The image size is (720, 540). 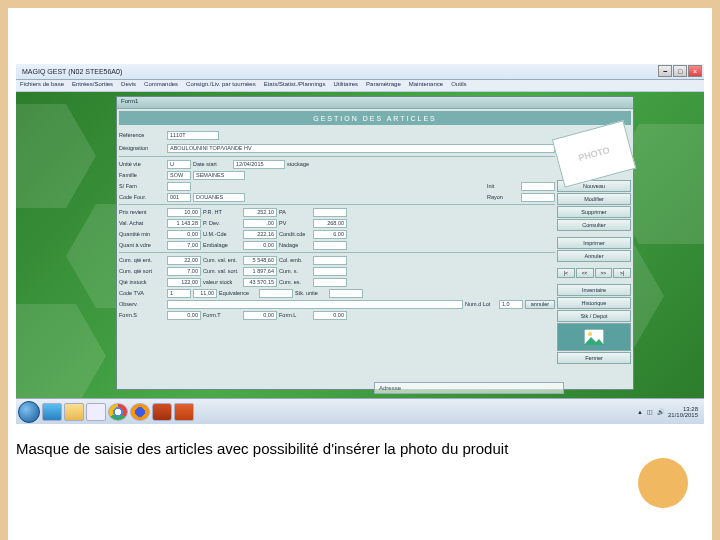 I want to click on nav-last-button: >|, so click(x=622, y=273).